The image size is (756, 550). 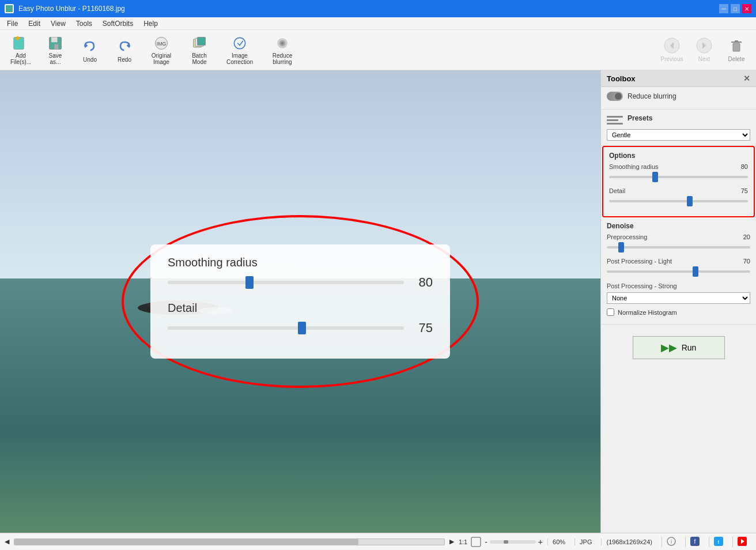 What do you see at coordinates (476, 542) in the screenshot?
I see `zoom-icon` at bounding box center [476, 542].